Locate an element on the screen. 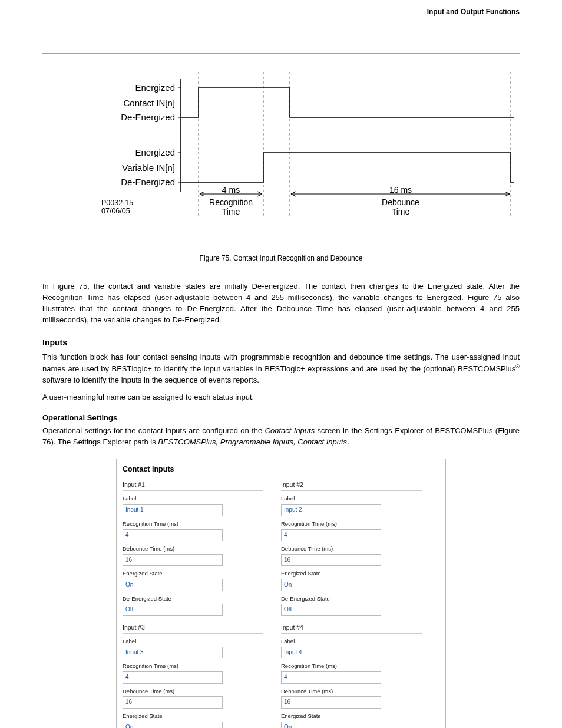 Image resolution: width=562 pixels, height=728 pixels. input-block-2: Input #2 Label Input 2 Recognition Time … is located at coordinates (361, 548).